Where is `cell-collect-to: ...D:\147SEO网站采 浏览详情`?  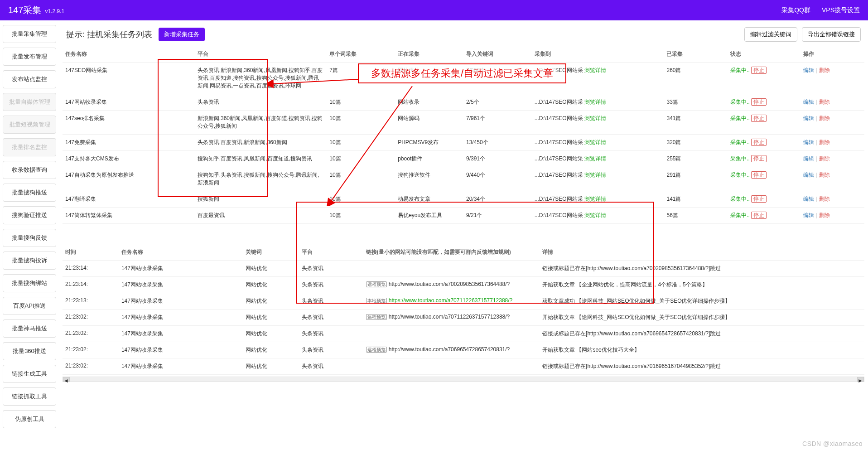 cell-collect-to: ...D:\147SEO网站采 浏览详情 is located at coordinates (598, 78).